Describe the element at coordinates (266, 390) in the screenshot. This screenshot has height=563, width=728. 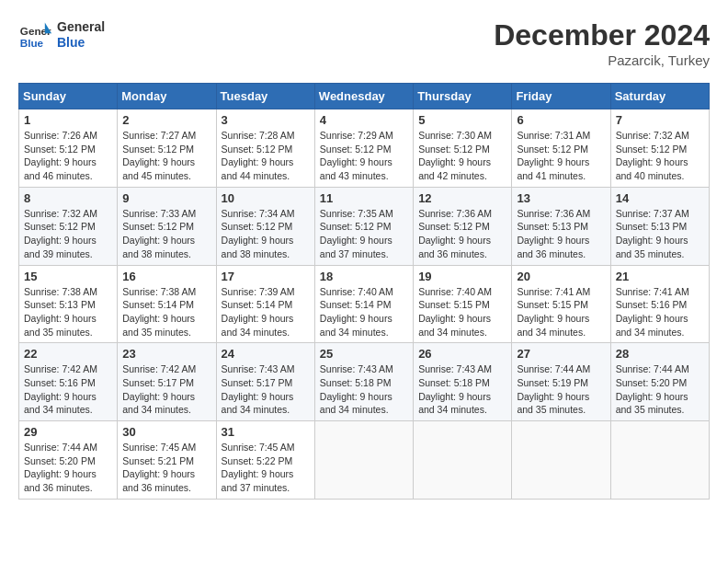
I see `day-info: Sunrise: 7:43 AM Sunset: 5:17 PM Dayligh…` at that location.